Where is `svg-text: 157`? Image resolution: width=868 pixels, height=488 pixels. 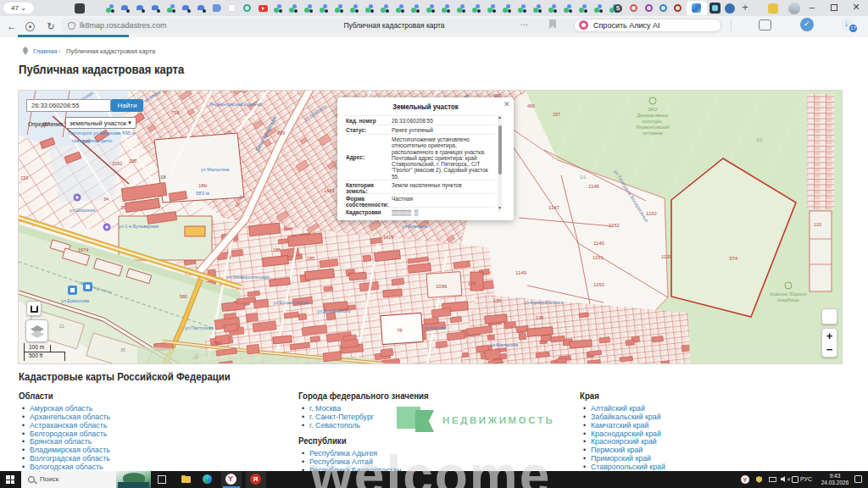
svg-text: 157 is located at coordinates (556, 114).